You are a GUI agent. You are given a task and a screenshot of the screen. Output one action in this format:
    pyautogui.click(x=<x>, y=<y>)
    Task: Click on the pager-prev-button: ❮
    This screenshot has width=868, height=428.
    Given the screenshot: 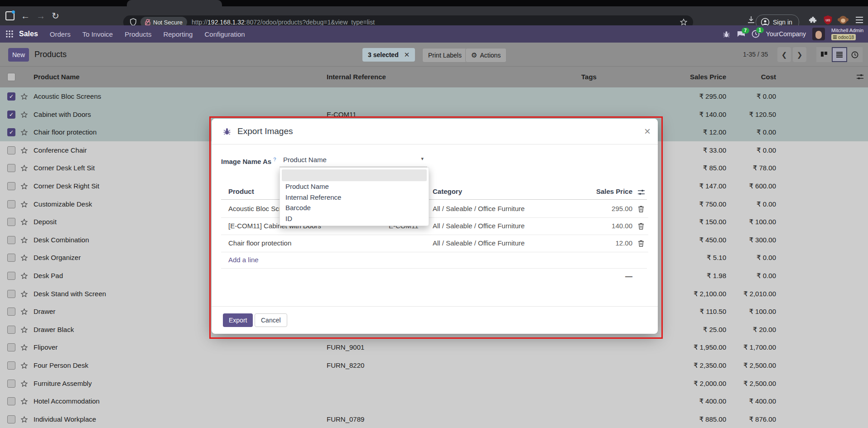 What is the action you would take?
    pyautogui.click(x=784, y=54)
    